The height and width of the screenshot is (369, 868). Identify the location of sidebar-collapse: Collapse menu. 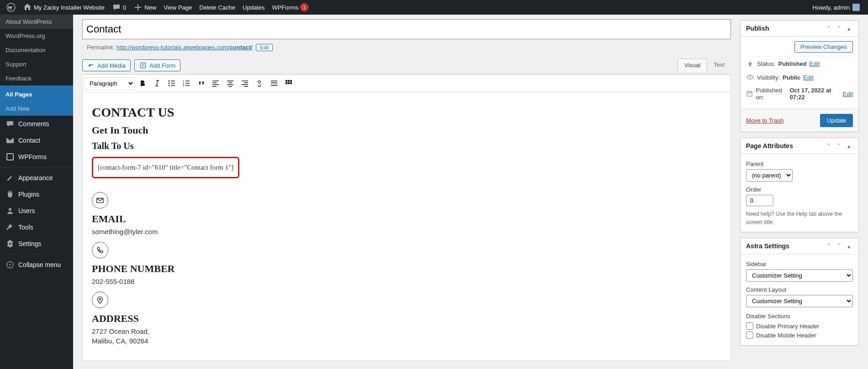
(37, 265).